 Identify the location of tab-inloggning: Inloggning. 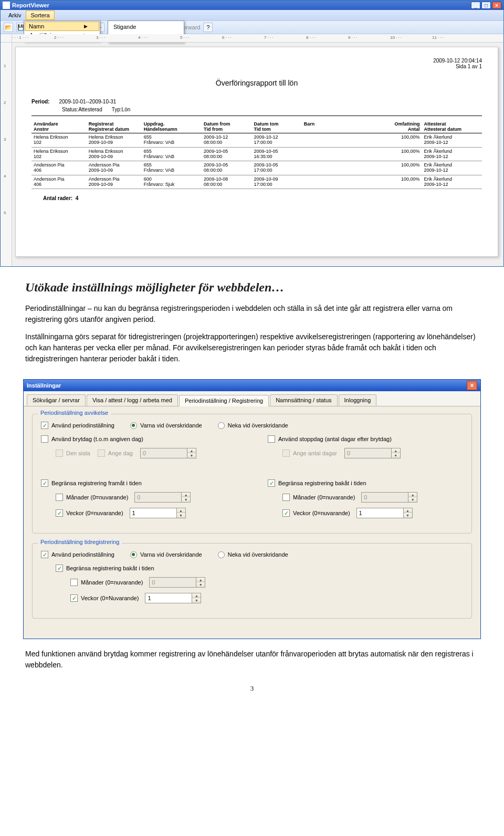
(358, 400).